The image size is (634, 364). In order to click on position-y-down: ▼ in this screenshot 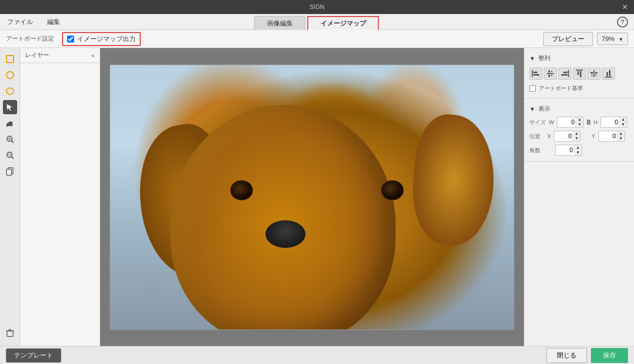, I will do `click(621, 139)`.